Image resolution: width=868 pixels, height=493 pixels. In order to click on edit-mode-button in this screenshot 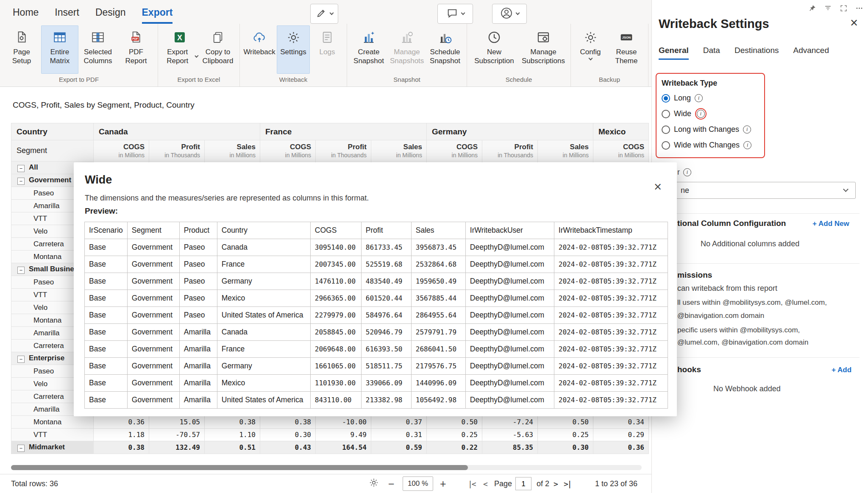, I will do `click(324, 14)`.